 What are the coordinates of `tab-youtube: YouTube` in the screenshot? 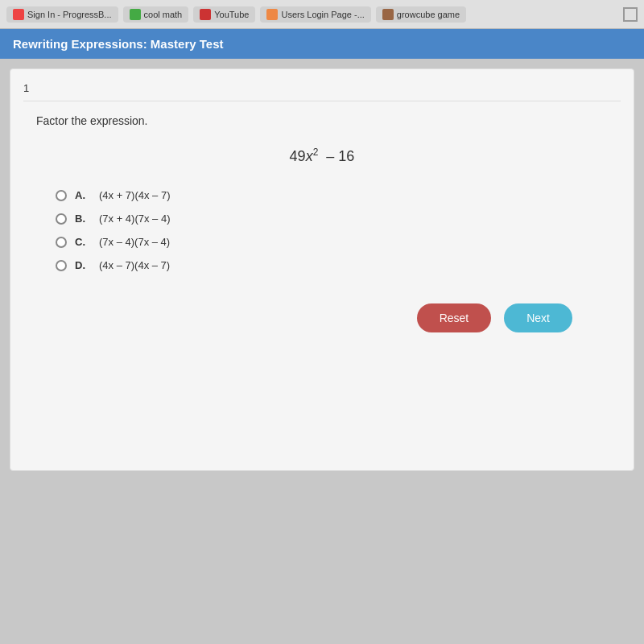 It's located at (224, 14).